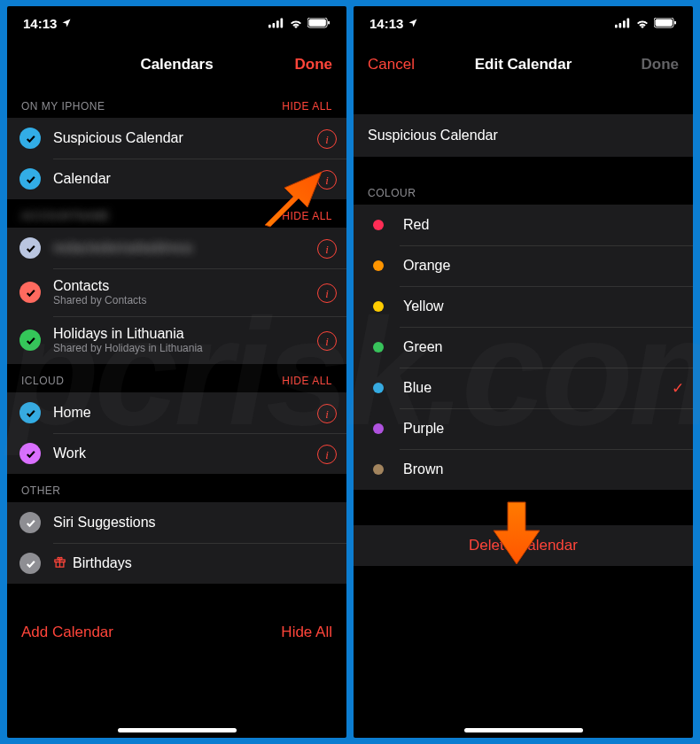 Image resolution: width=700 pixels, height=744 pixels. What do you see at coordinates (181, 179) in the screenshot?
I see `calendar-name: Calendar` at bounding box center [181, 179].